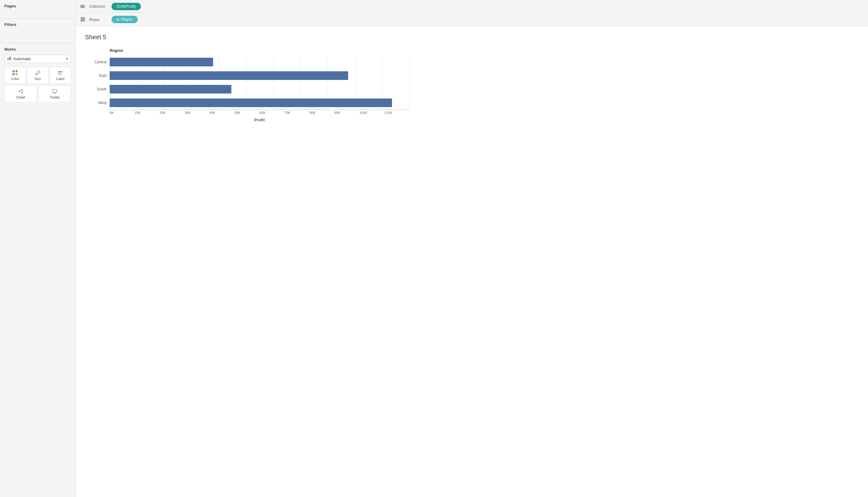 Image resolution: width=868 pixels, height=497 pixels. I want to click on x-tick: 100K, so click(372, 112).